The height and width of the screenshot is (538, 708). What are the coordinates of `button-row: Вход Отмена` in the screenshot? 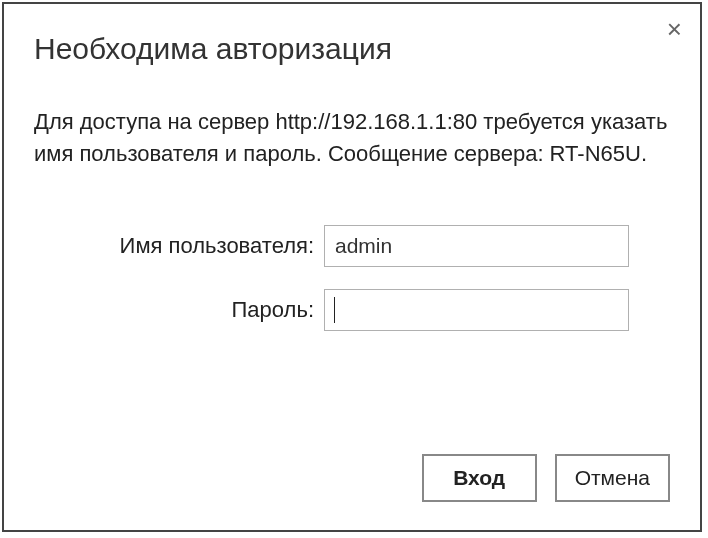 It's located at (546, 478).